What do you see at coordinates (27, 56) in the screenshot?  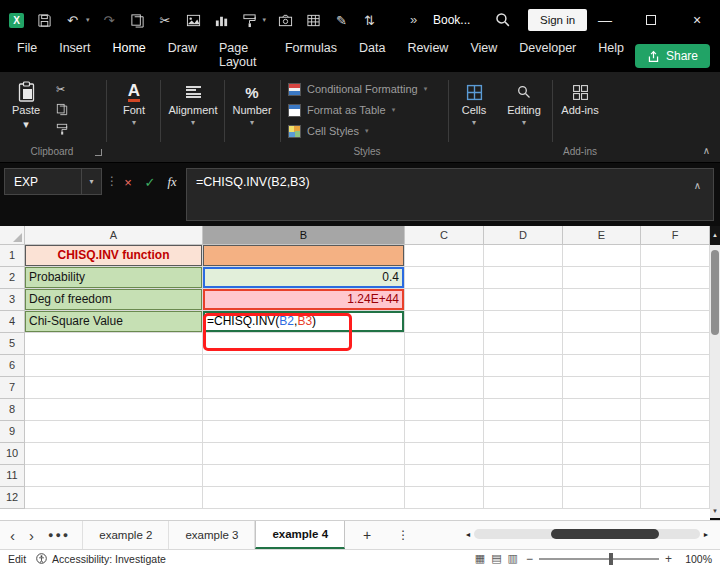 I see `tab-file: File` at bounding box center [27, 56].